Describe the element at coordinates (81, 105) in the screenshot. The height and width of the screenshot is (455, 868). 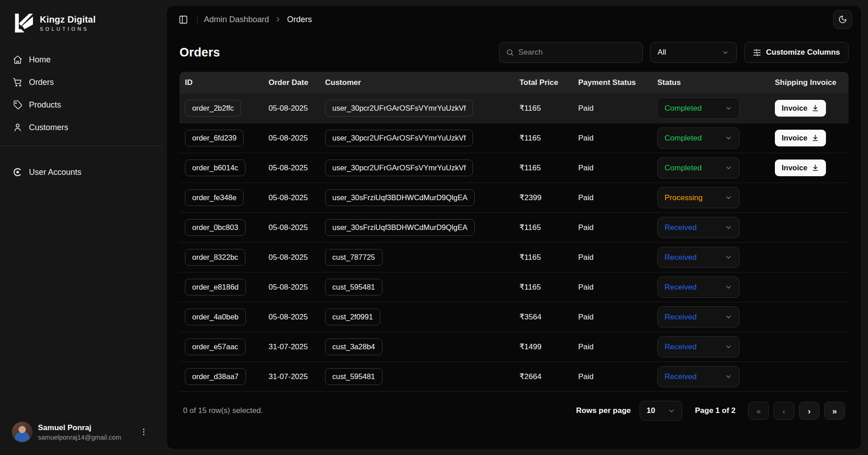
I see `sidebar-item-products: Products` at that location.